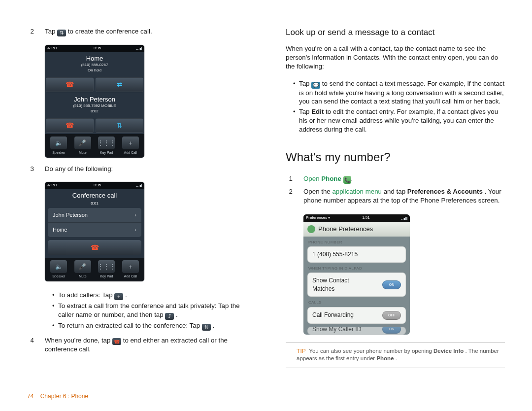 This screenshot has width=532, height=411. What do you see at coordinates (169, 316) in the screenshot?
I see `extract-call-icon: ⤴` at bounding box center [169, 316].